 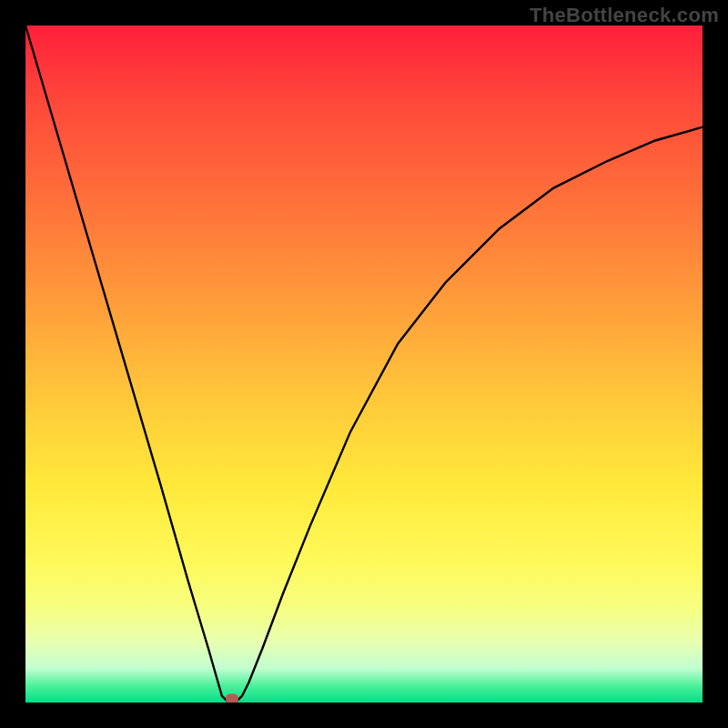 I want to click on optimal-point-marker, so click(x=232, y=699).